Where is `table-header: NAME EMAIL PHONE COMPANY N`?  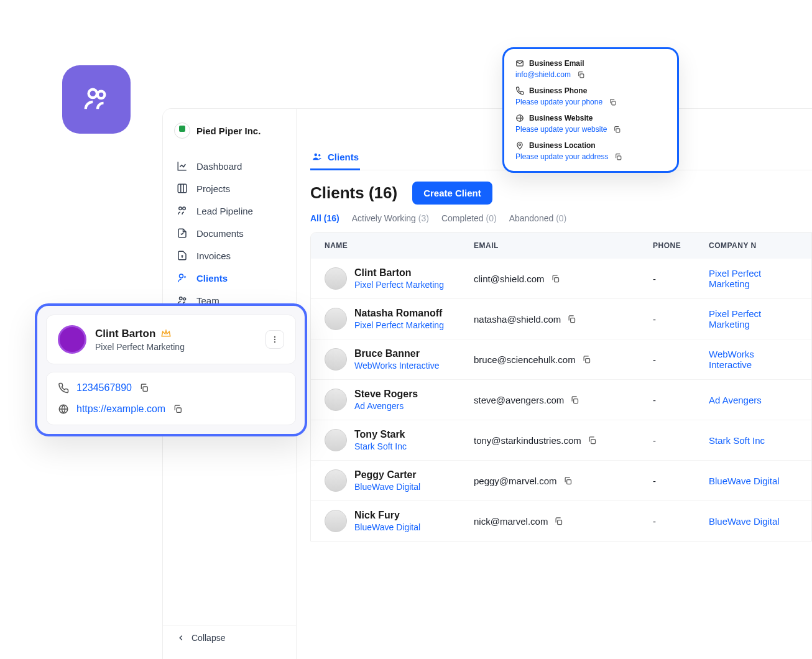 table-header: NAME EMAIL PHONE COMPANY N is located at coordinates (561, 246).